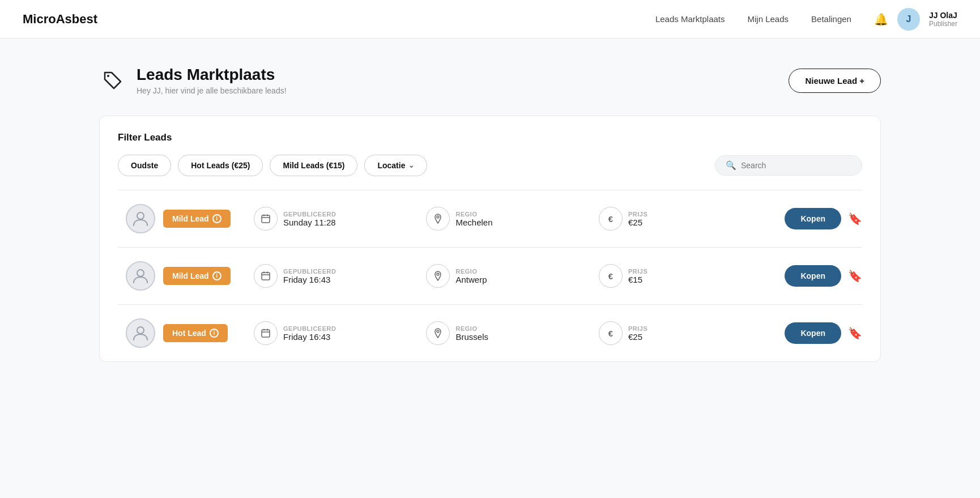 The height and width of the screenshot is (498, 980). Describe the element at coordinates (208, 333) in the screenshot. I see `lead-badge-wrap: Hot Lead i` at that location.